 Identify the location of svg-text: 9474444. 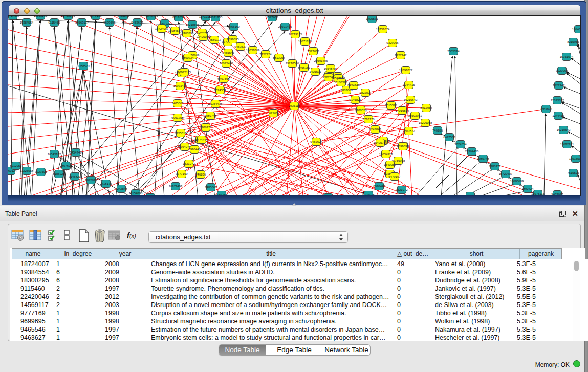
(202, 140).